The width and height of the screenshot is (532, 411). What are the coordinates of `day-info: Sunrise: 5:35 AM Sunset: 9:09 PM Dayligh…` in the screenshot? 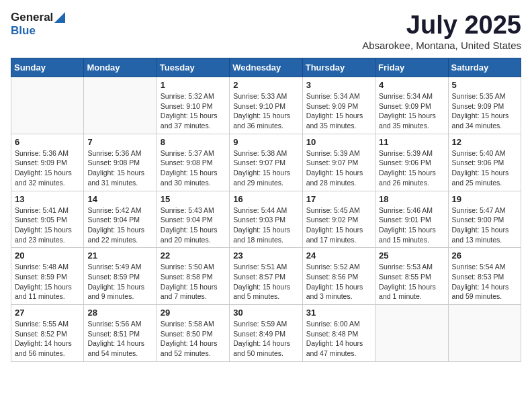 It's located at (485, 111).